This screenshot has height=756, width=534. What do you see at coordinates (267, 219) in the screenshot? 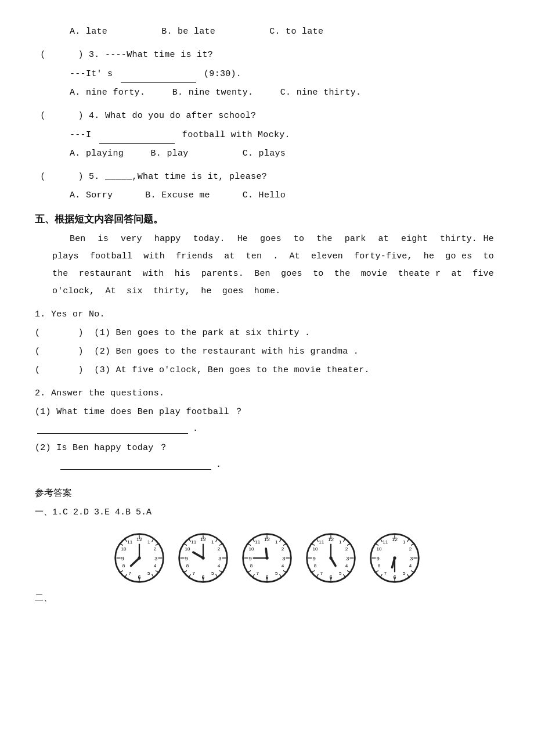
I see `section-5-title: 五、根据短文内容回答问题。` at bounding box center [267, 219].